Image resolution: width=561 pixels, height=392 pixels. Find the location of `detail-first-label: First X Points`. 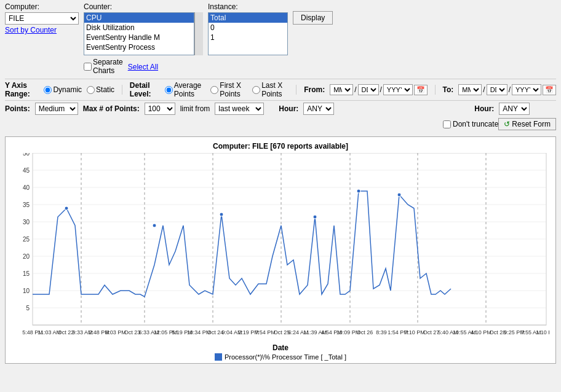

detail-first-label: First X Points is located at coordinates (229, 90).